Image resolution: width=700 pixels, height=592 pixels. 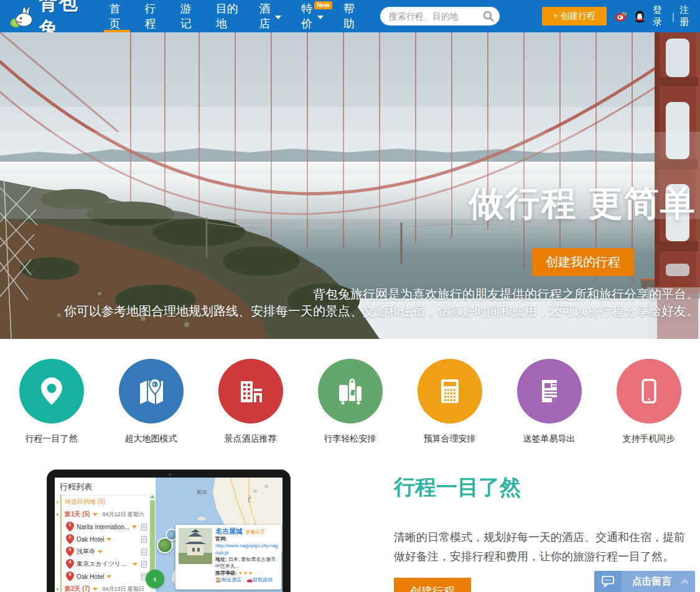 I want to click on feature-label: 支持手机同步, so click(x=649, y=439).